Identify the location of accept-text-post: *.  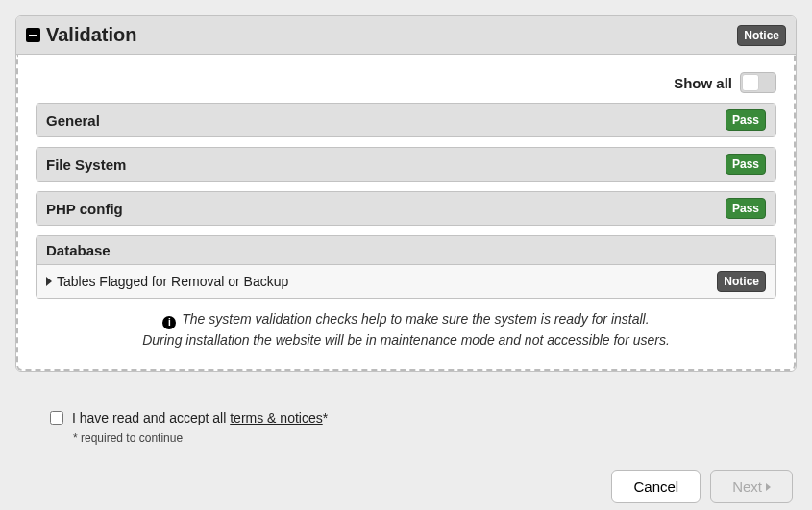
(325, 418).